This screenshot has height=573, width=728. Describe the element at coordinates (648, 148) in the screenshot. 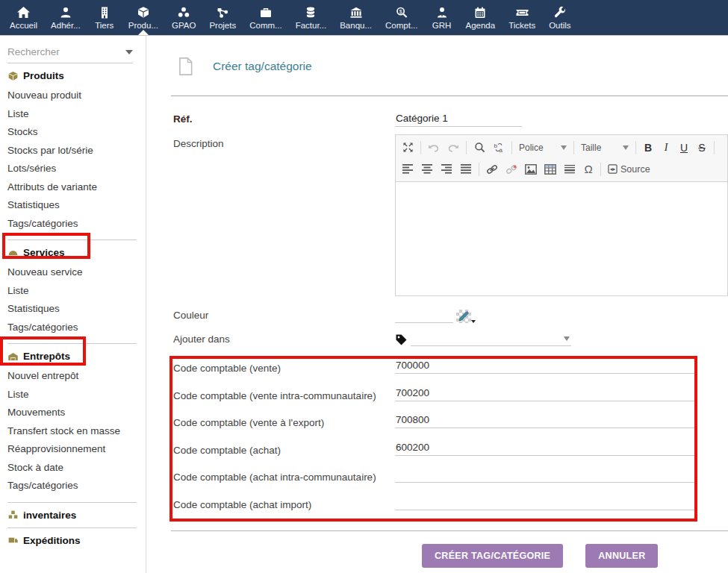

I see `bold-button: B` at that location.